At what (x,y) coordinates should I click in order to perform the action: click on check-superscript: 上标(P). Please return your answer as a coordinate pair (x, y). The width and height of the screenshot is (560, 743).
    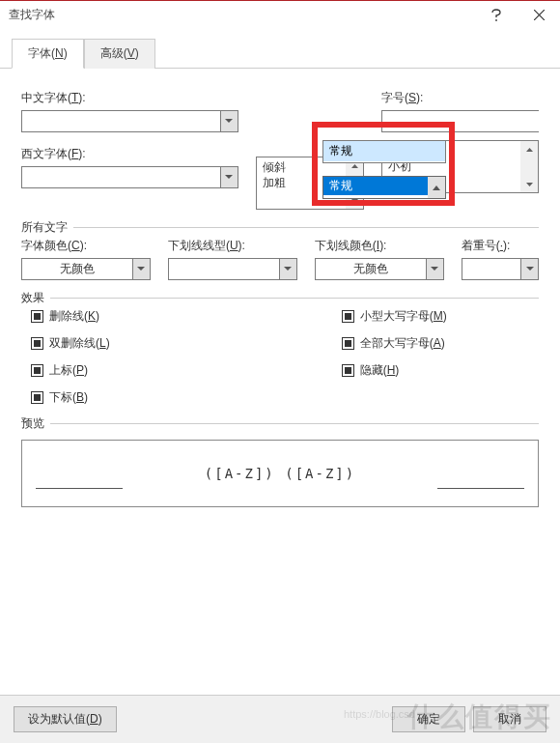
    Looking at the image, I should click on (70, 371).